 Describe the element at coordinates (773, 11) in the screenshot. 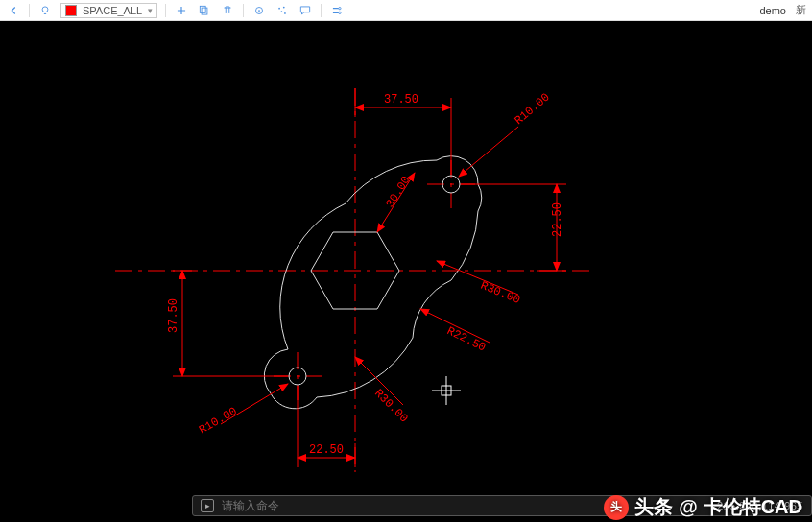

I see `user-label: demo` at that location.